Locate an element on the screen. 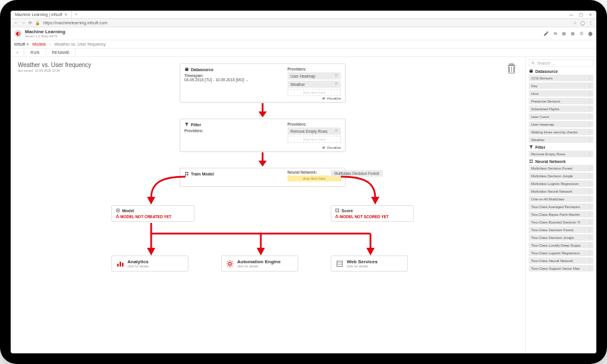 This screenshot has height=364, width=607. web-services-card: Web Services click for details is located at coordinates (369, 263).